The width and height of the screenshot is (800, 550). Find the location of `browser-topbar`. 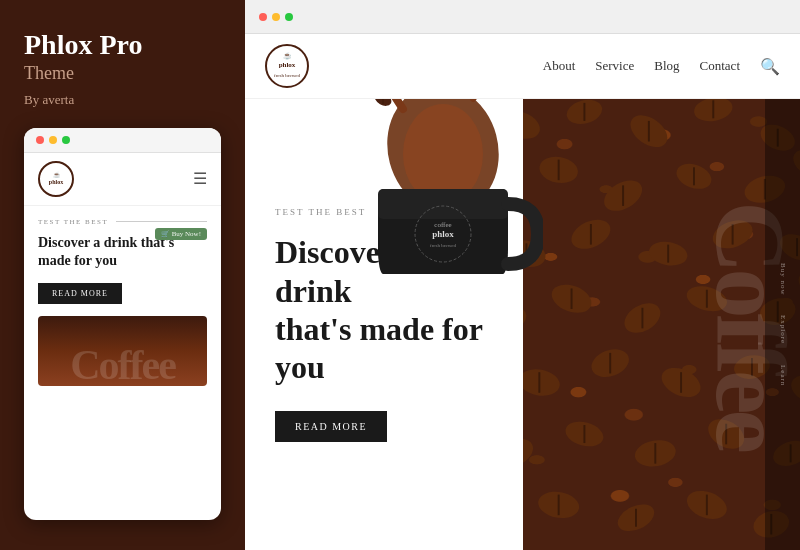

browser-topbar is located at coordinates (522, 17).